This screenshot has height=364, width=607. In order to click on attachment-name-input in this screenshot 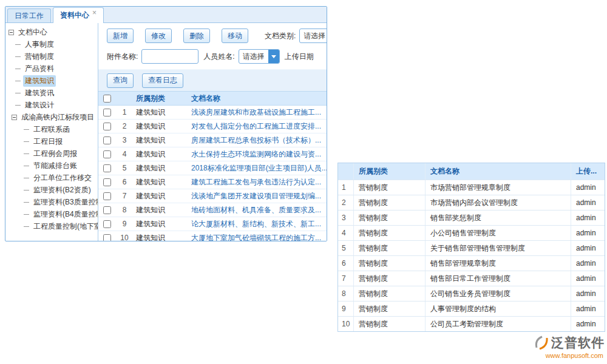, I will do `click(170, 56)`.